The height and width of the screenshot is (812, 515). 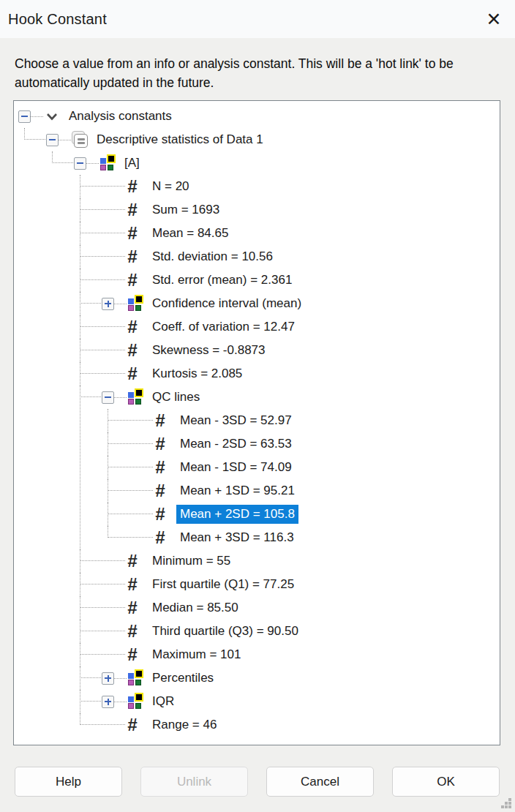 What do you see at coordinates (186, 210) in the screenshot?
I see `tree-item-label: Sum = 1693` at bounding box center [186, 210].